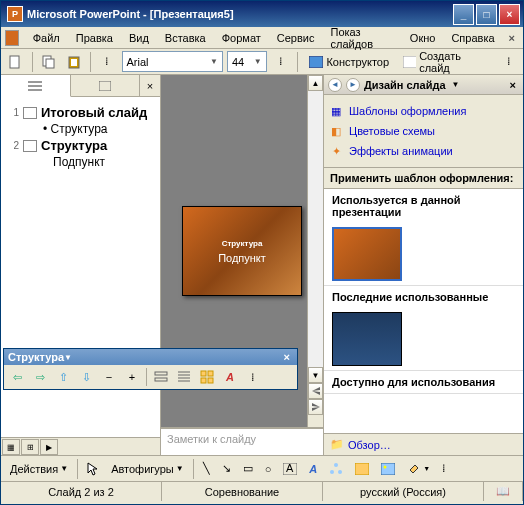  What do you see at coordinates (82, 492) in the screenshot?
I see `status-slide: Слайд 2 из 2` at bounding box center [82, 492].